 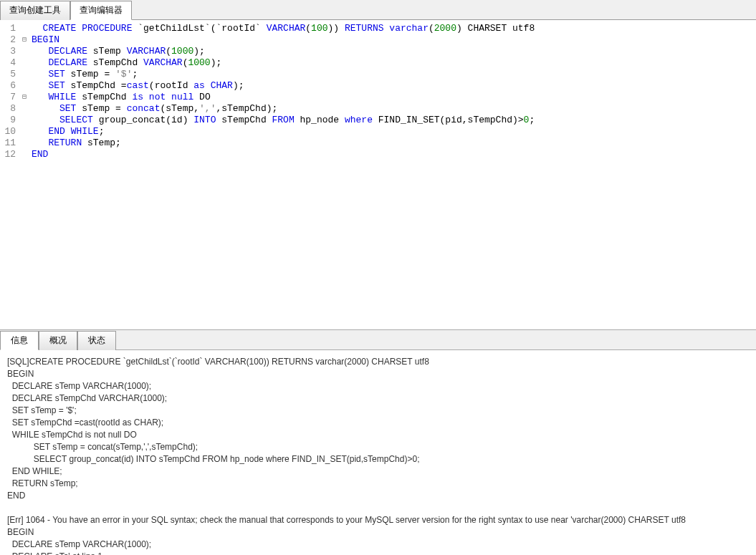 I want to click on line-number: 8, so click(x=9, y=109).